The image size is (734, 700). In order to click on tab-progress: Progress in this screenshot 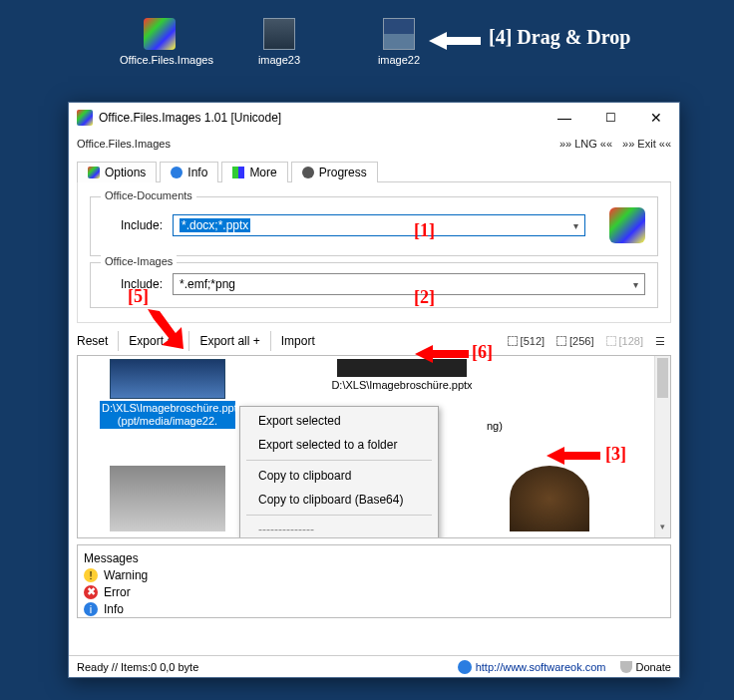, I will do `click(335, 172)`.